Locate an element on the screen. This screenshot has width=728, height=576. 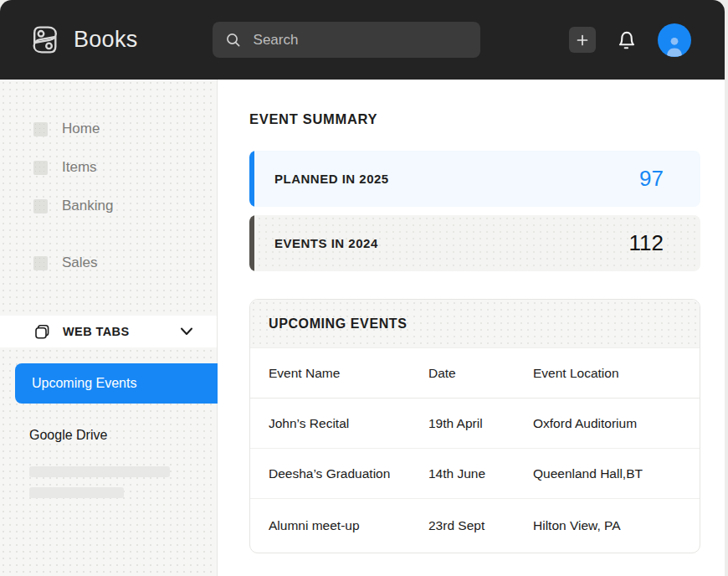
add-button is located at coordinates (582, 40).